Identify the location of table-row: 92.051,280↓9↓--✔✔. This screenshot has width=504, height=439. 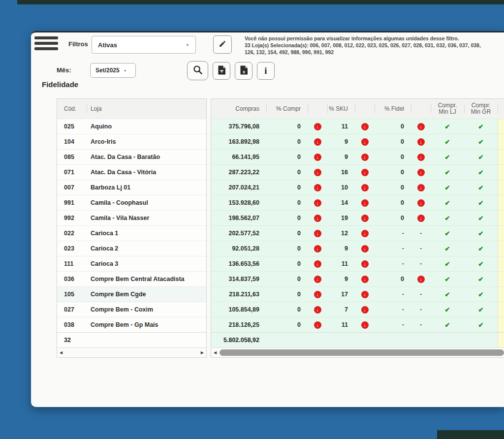
(357, 248).